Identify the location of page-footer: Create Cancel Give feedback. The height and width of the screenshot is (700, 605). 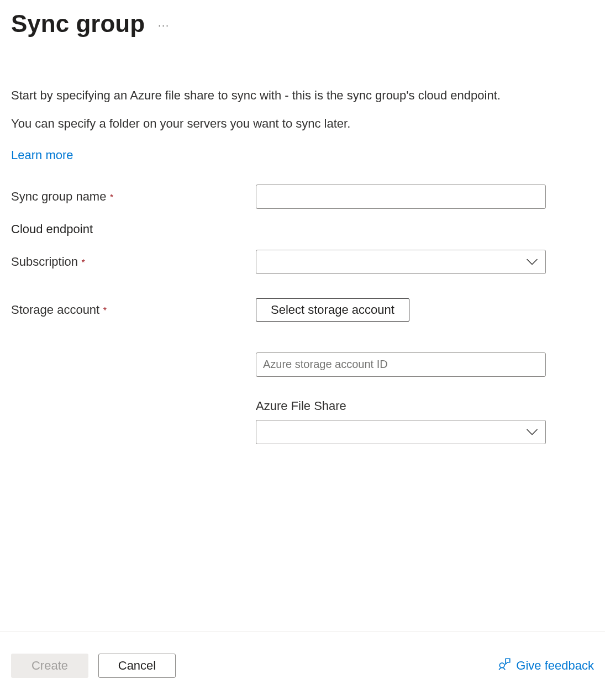
(303, 665).